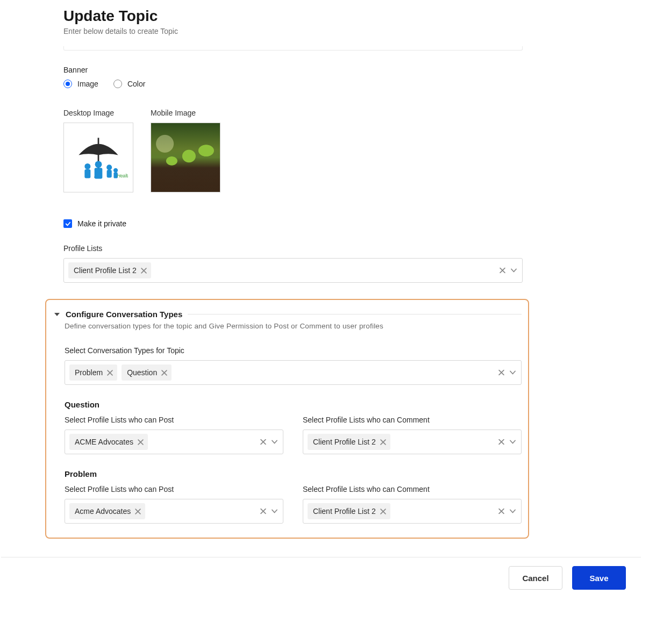  I want to click on banner-option-image: Image, so click(81, 84).